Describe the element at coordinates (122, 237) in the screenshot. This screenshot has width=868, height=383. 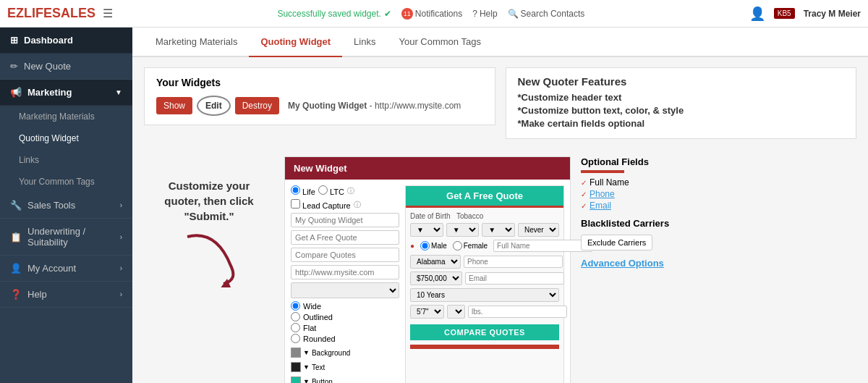
I see `chevron-right-icon2: ›` at that location.